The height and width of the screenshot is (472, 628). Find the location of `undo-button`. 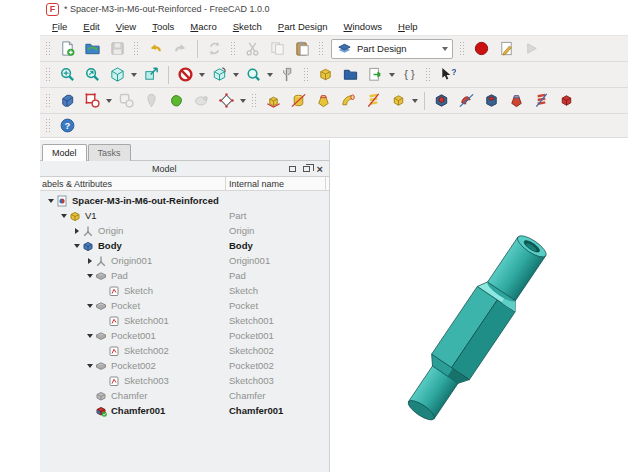

undo-button is located at coordinates (156, 49).